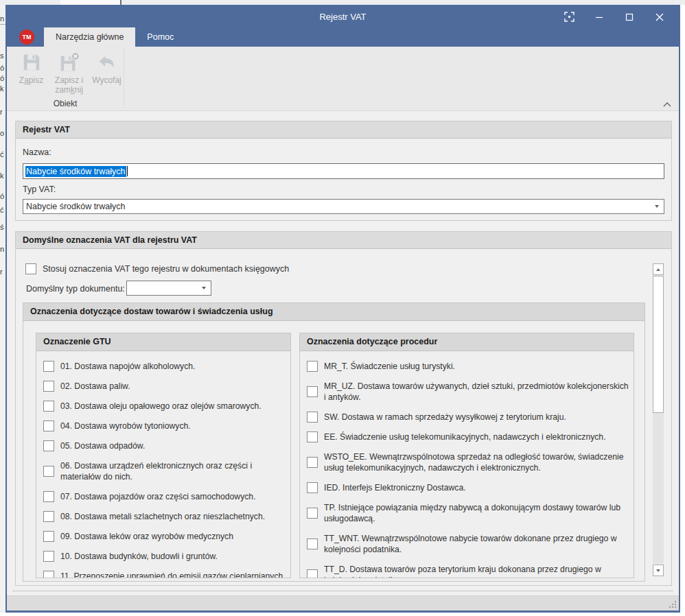  I want to click on item-label: 08. Dostawa metali szlachetnych oraz nie…, so click(163, 517).